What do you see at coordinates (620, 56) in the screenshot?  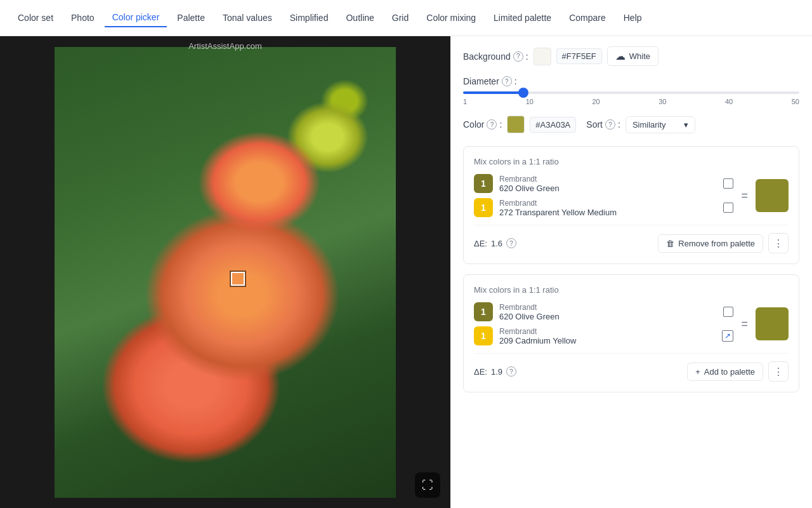 I see `white-button-icon: ☁` at bounding box center [620, 56].